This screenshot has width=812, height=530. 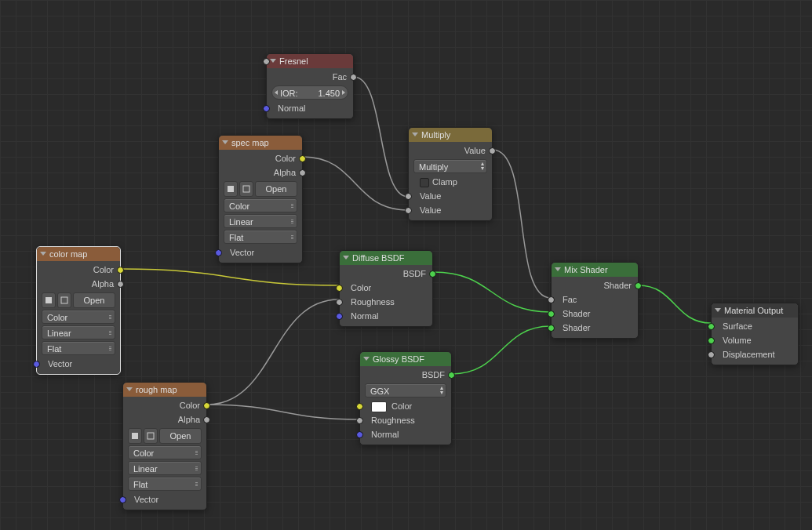 I want to click on node-fresnel: Fresnel Fac IOR:1.450 Normal, so click(x=310, y=86).